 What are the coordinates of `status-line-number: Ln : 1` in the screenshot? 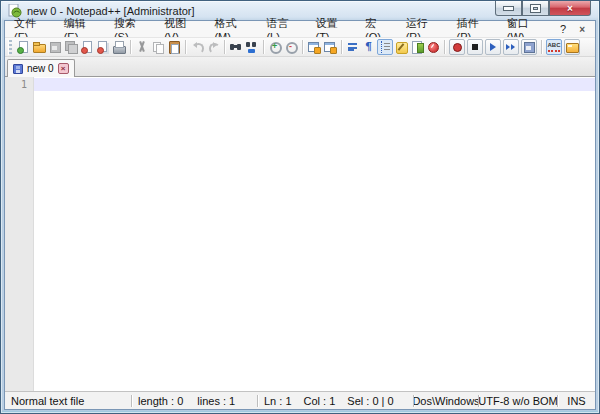 It's located at (278, 401).